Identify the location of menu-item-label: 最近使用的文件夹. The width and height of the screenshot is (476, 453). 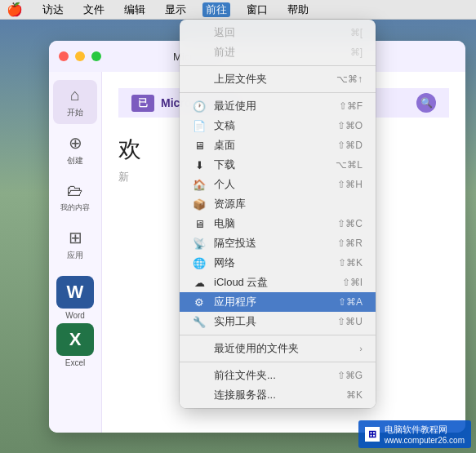
(256, 349).